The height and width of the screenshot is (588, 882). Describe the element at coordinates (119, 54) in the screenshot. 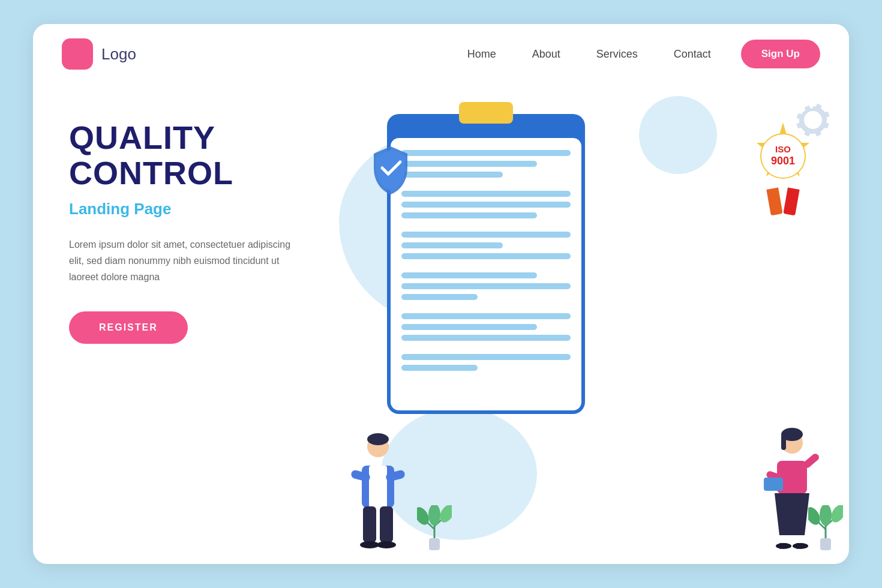

I see `logo-text: Logo` at that location.